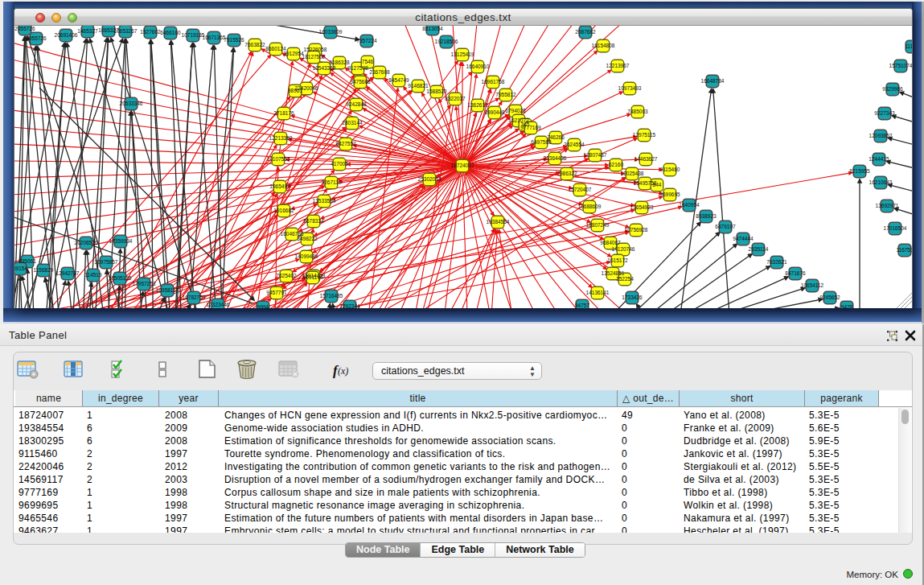  What do you see at coordinates (87, 243) in the screenshot?
I see `svg-text: 20206536` at bounding box center [87, 243].